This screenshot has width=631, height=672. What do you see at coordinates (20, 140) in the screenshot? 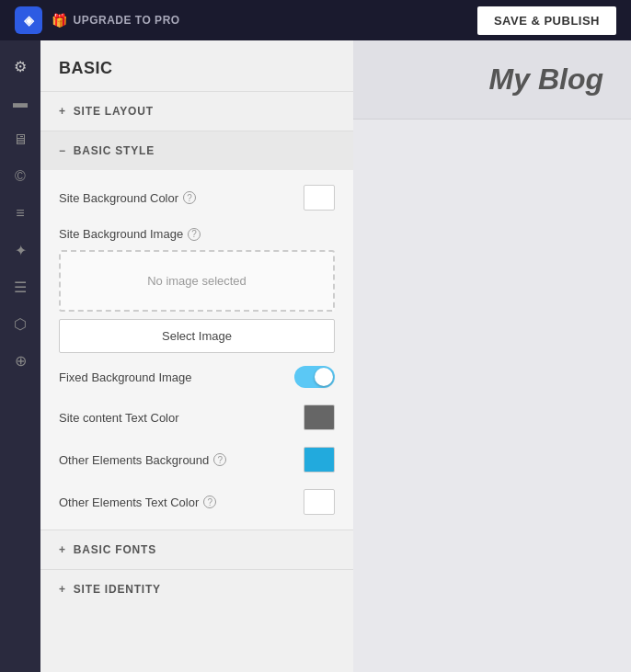
I see `sidebar-icon-monitor: 🖥` at bounding box center [20, 140].